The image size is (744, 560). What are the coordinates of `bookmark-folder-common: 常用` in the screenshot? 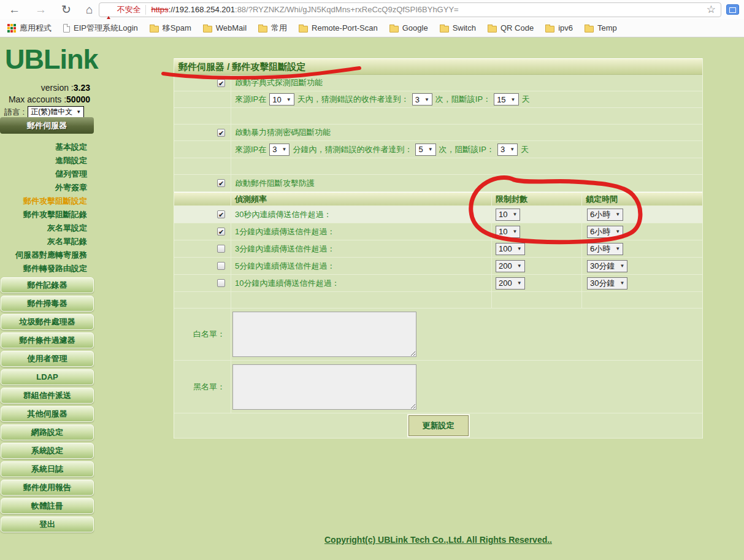 It's located at (272, 28).